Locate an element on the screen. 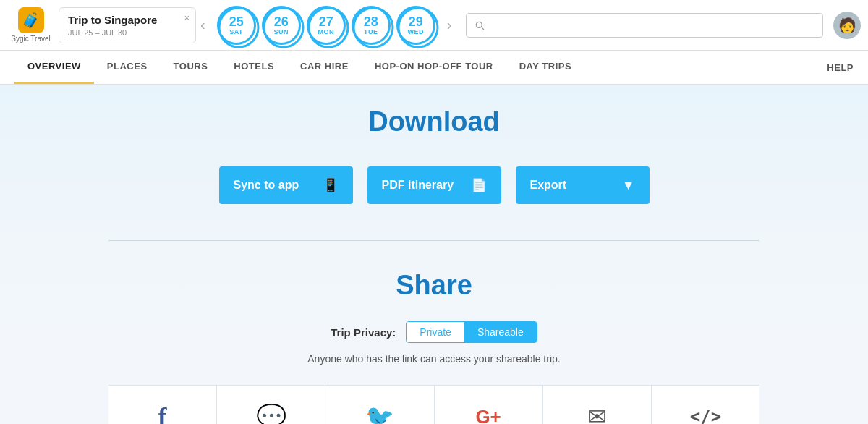  email-icon: ✉ is located at coordinates (597, 414).